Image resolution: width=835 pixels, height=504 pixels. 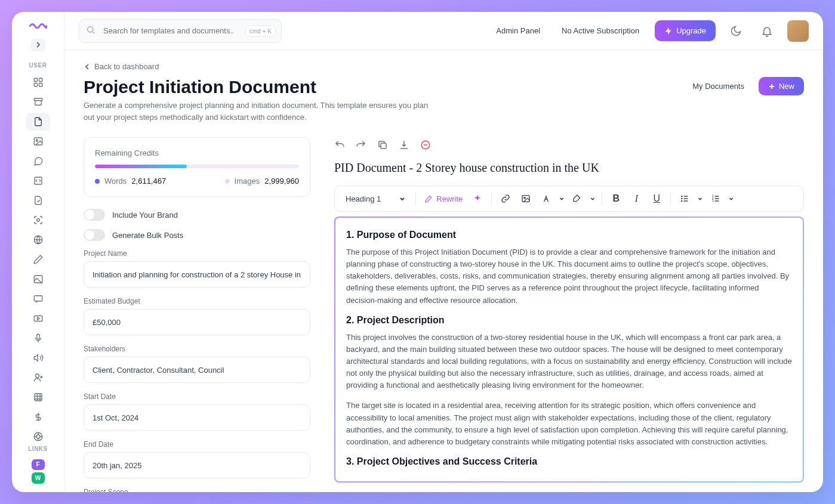 What do you see at coordinates (197, 253) in the screenshot?
I see `project-name-label: Project Name` at bounding box center [197, 253].